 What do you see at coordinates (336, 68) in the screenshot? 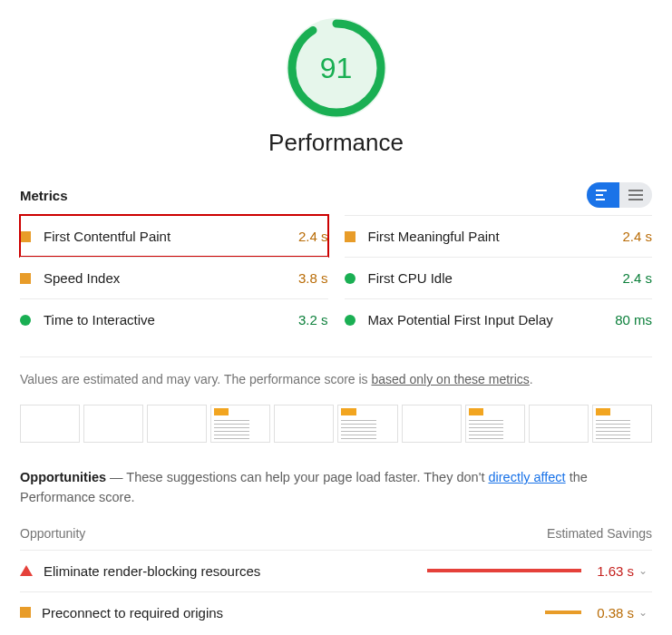
I see `score-value: 91` at bounding box center [336, 68].